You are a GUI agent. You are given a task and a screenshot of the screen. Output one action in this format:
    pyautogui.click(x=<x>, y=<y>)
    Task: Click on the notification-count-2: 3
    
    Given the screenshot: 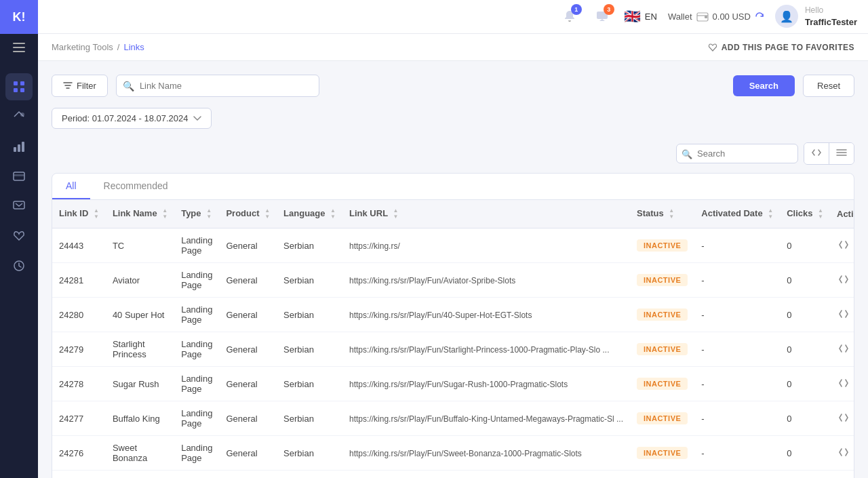 What is the action you would take?
    pyautogui.click(x=609, y=9)
    